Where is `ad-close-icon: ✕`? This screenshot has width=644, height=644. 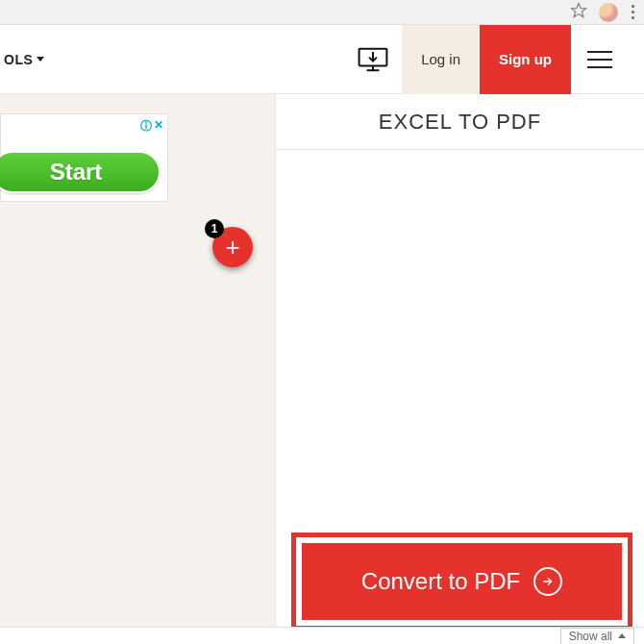 ad-close-icon: ✕ is located at coordinates (159, 127).